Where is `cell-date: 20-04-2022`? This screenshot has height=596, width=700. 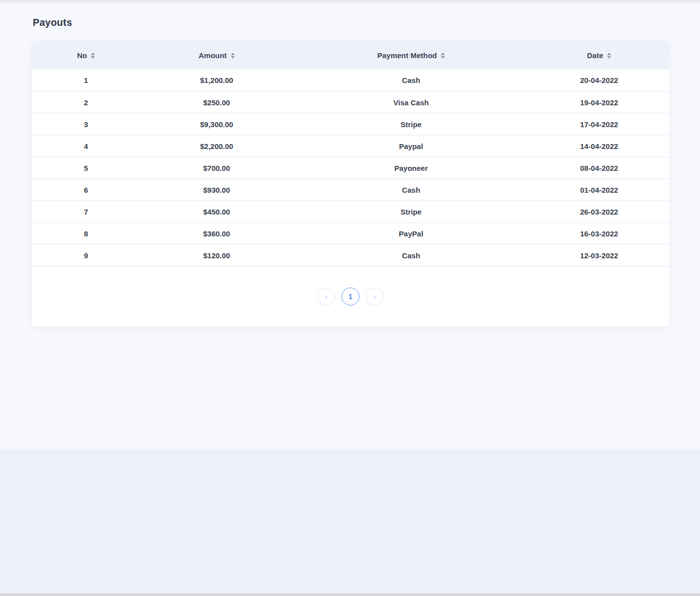
cell-date: 20-04-2022 is located at coordinates (600, 80).